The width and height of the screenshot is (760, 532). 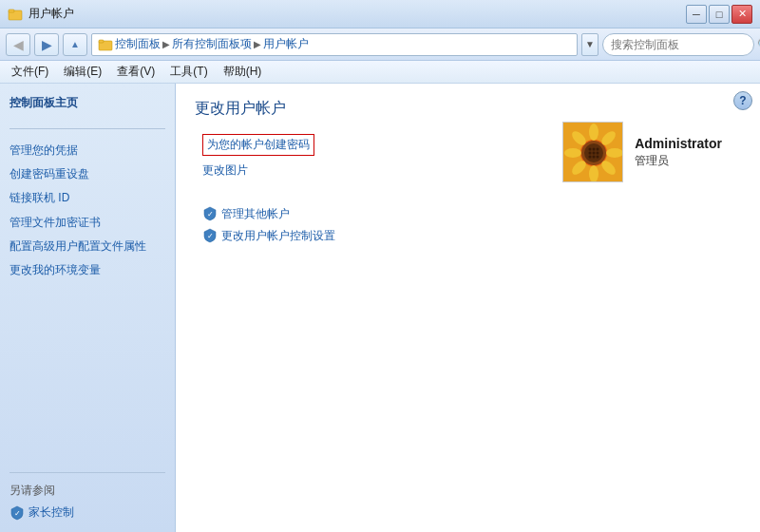 What do you see at coordinates (105, 45) in the screenshot?
I see `folder-small-icon` at bounding box center [105, 45].